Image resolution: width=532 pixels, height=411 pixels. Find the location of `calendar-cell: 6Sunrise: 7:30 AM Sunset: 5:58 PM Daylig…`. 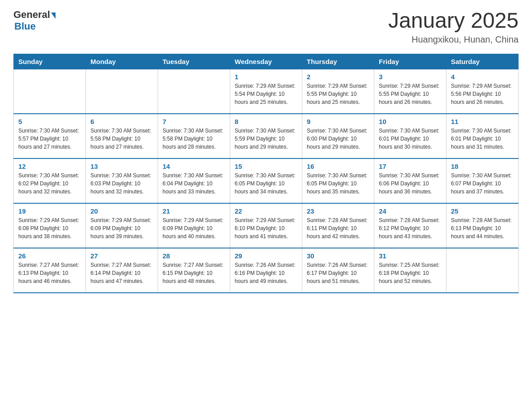

calendar-cell: 6Sunrise: 7:30 AM Sunset: 5:58 PM Daylig… is located at coordinates (122, 136).